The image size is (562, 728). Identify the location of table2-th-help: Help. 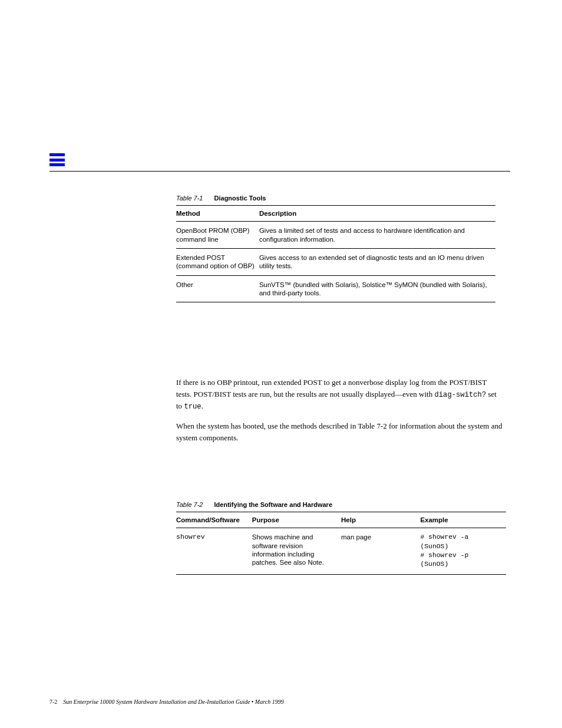
(381, 520).